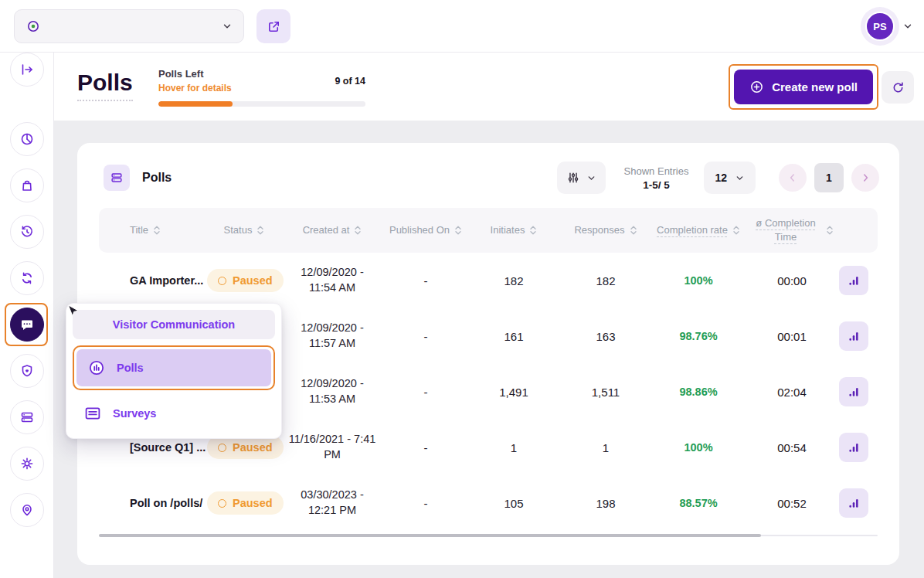 Image resolution: width=924 pixels, height=578 pixels. What do you see at coordinates (27, 417) in the screenshot?
I see `sidebar-item-data` at bounding box center [27, 417].